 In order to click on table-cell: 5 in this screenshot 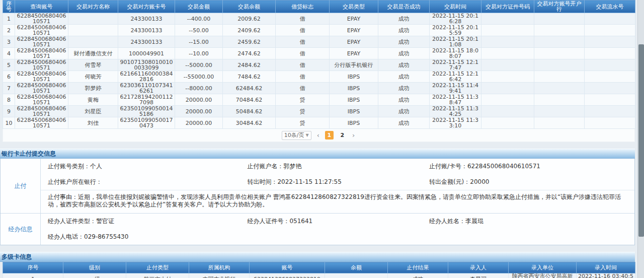, I will do `click(9, 65)`.